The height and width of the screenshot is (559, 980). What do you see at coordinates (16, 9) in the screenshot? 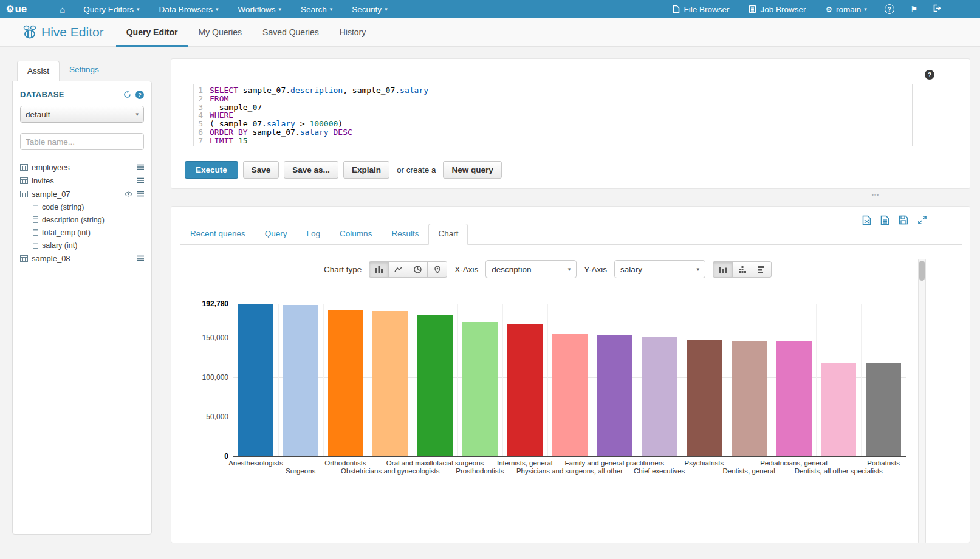
I see `hue-logo: ⚙ue` at bounding box center [16, 9].